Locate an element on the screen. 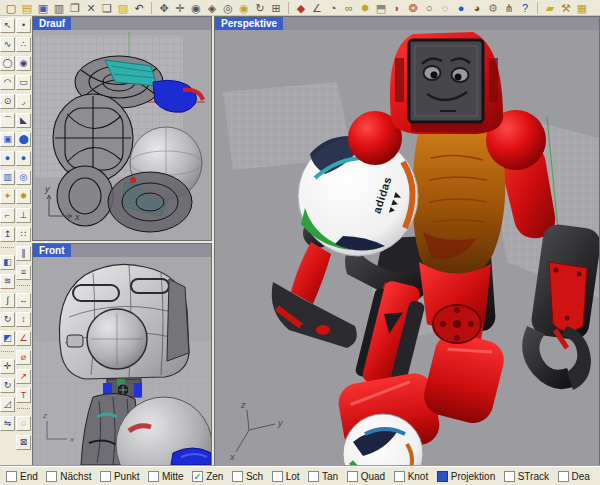 The height and width of the screenshot is (485, 600). align-icon: ⊥ is located at coordinates (24, 216).